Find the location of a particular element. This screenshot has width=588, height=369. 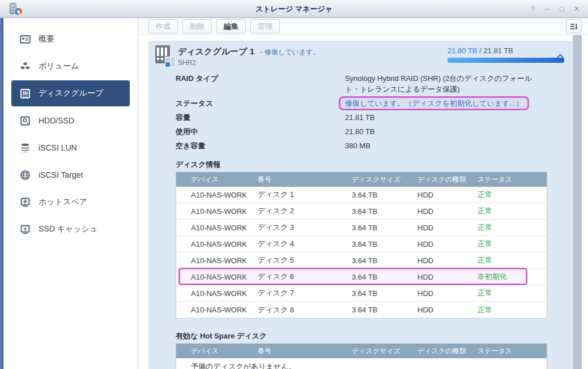

sidebar-item-disk-group: ディスクグループ is located at coordinates (70, 93).